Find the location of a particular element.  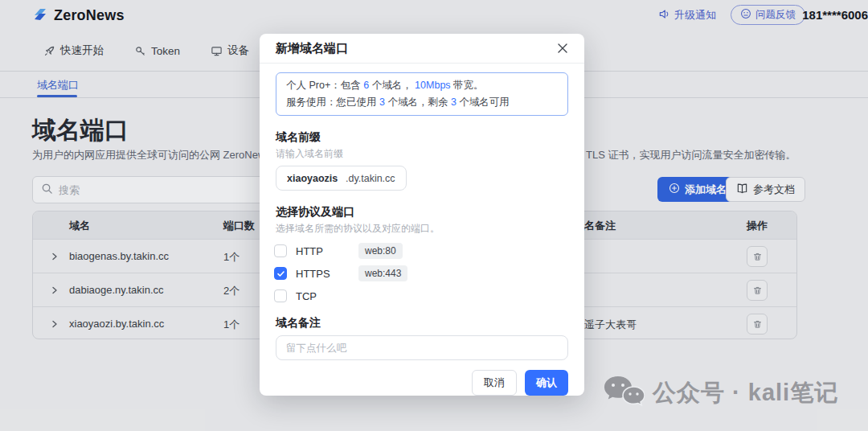

protocol-label: 选择协议及端口 is located at coordinates (422, 211).